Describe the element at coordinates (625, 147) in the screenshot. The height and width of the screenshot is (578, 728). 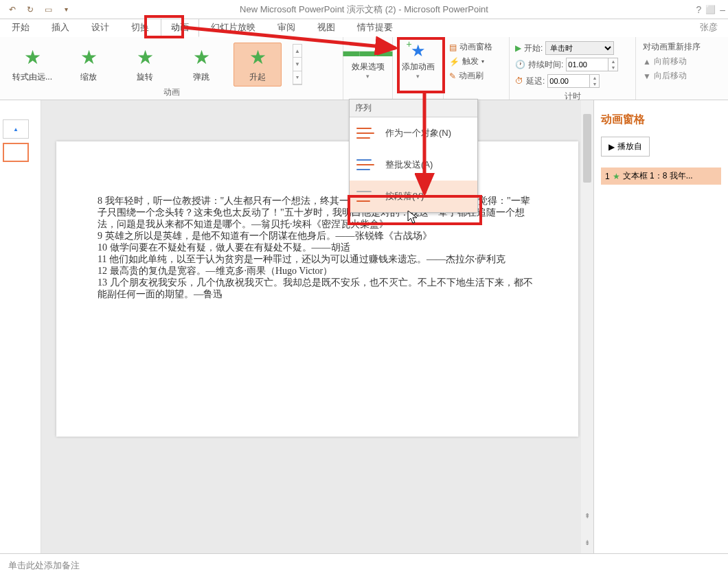
I see `play-from-button: ▶ 播放自` at that location.